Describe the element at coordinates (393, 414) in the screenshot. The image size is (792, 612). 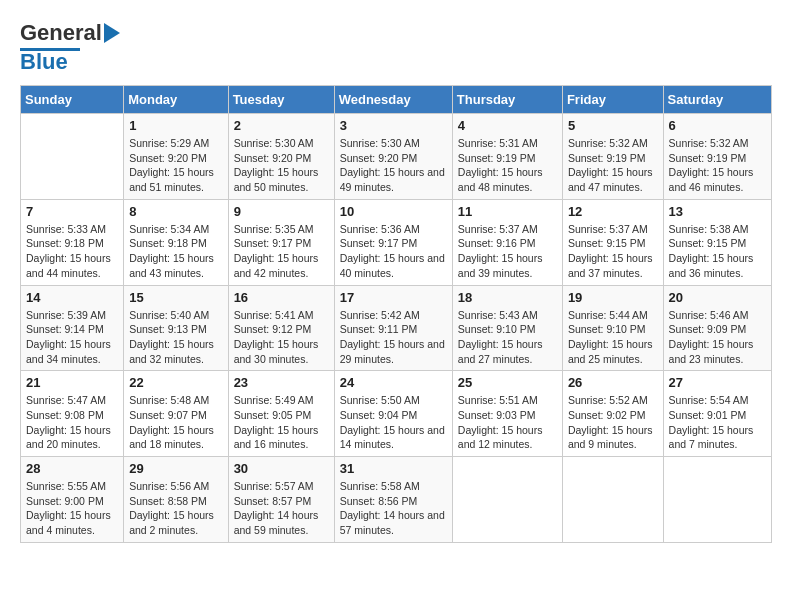
I see `day-cell: 24Sunrise: 5:50 AMSunset: 9:04 PMDayligh…` at that location.